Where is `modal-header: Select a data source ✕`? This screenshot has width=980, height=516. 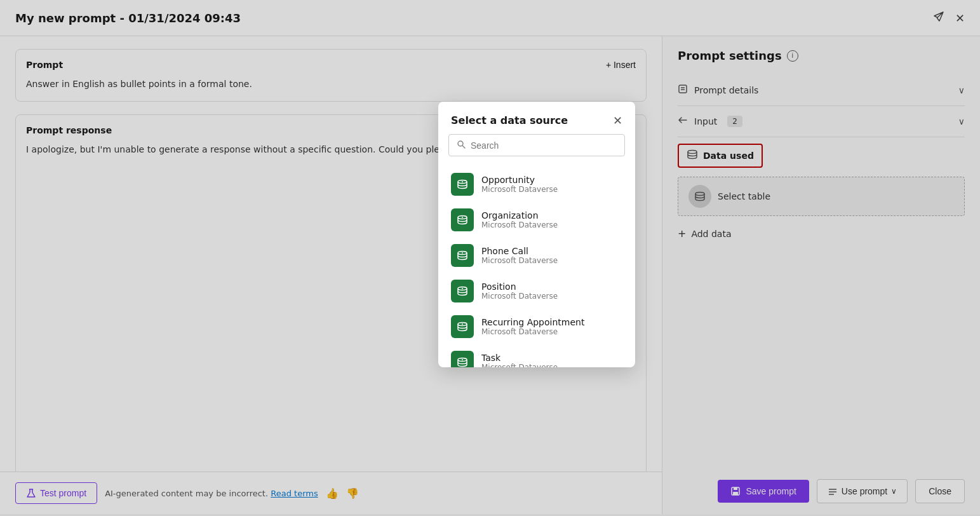 modal-header: Select a data source ✕ is located at coordinates (537, 118).